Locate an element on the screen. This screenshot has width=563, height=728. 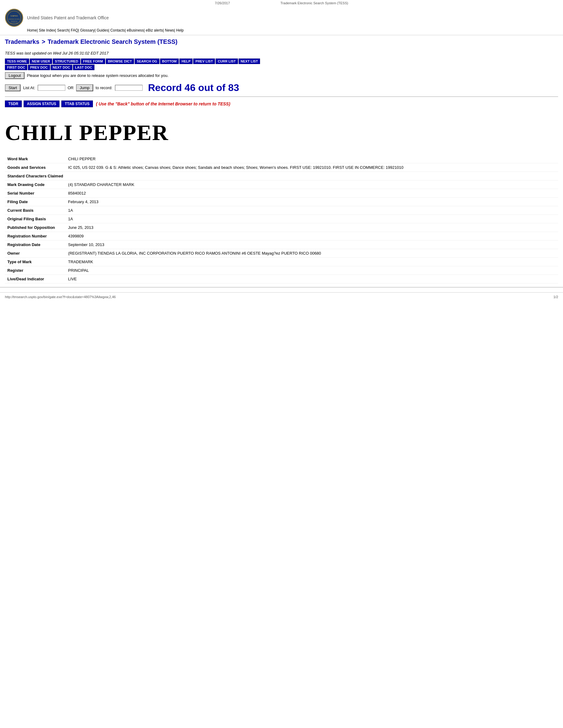
logout-button: Logout is located at coordinates (15, 75).